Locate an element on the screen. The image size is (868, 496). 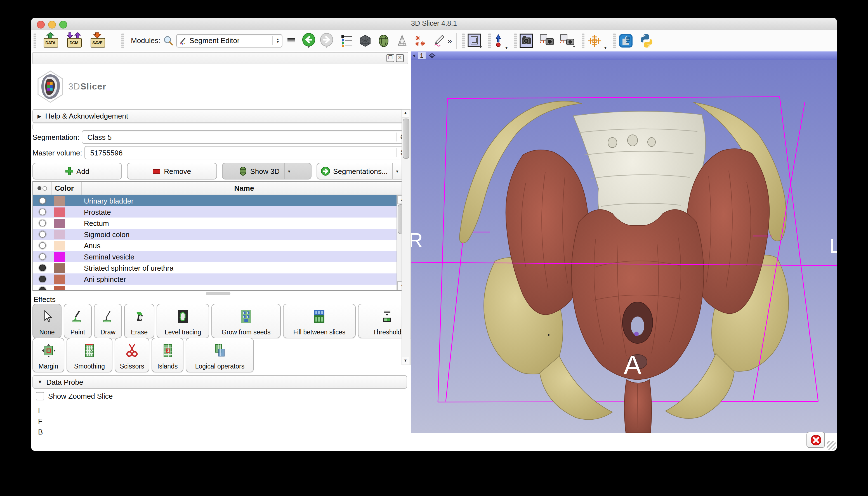
show-3d-dropdown: ▼ is located at coordinates (289, 171).